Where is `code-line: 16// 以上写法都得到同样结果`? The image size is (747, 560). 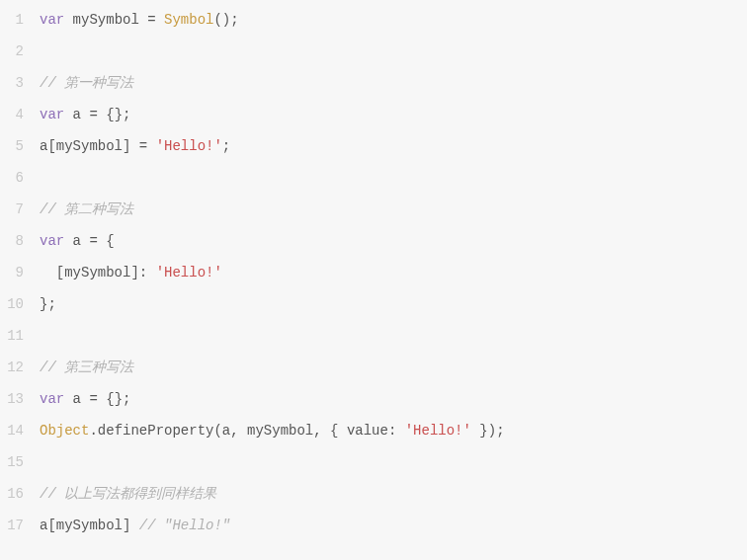 code-line: 16// 以上写法都得到同样结果 is located at coordinates (374, 494).